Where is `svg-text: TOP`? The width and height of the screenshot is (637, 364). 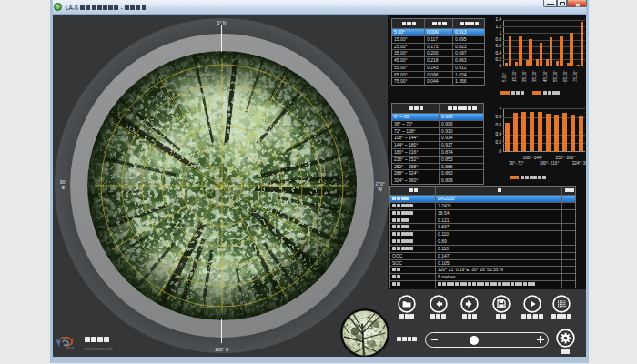
svg-text: TOP is located at coordinates (70, 348).